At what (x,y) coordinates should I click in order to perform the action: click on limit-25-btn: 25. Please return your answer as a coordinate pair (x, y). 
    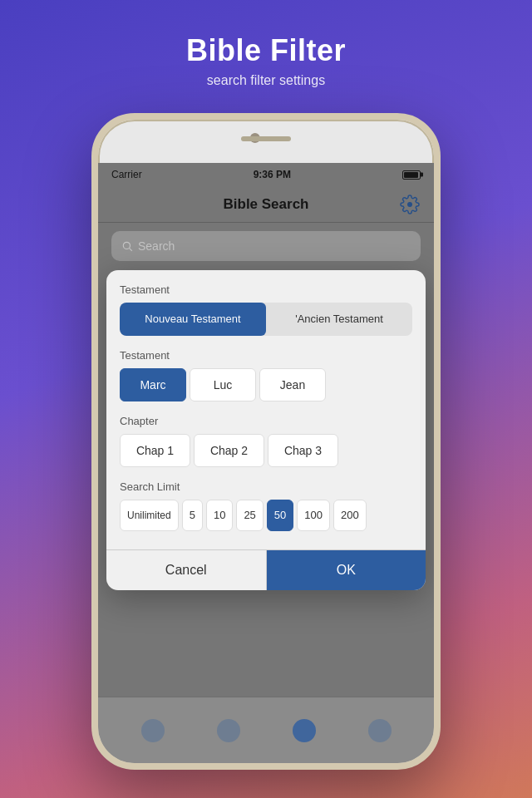
    Looking at the image, I should click on (249, 515).